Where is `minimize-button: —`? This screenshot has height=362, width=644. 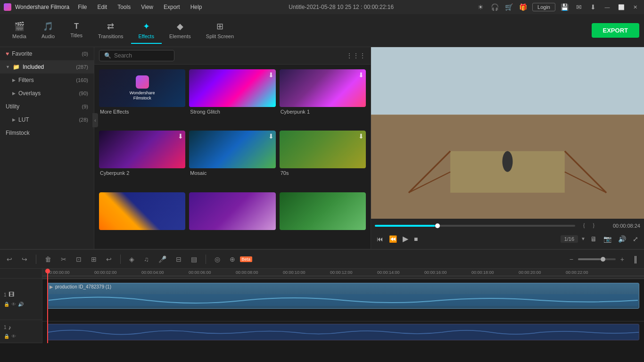 minimize-button: — is located at coordinates (607, 7).